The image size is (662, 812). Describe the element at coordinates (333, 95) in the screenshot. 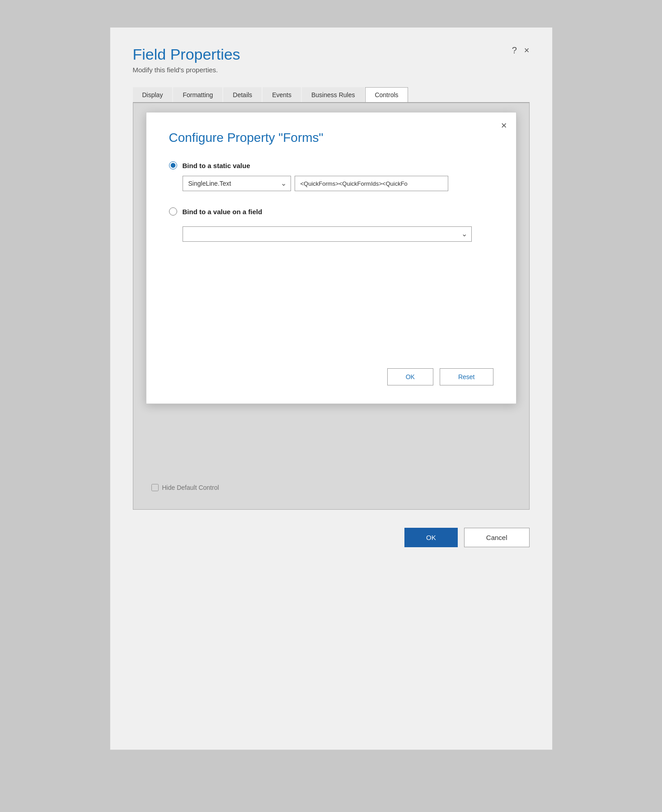

I see `tab-business-rules: Business Rules` at that location.